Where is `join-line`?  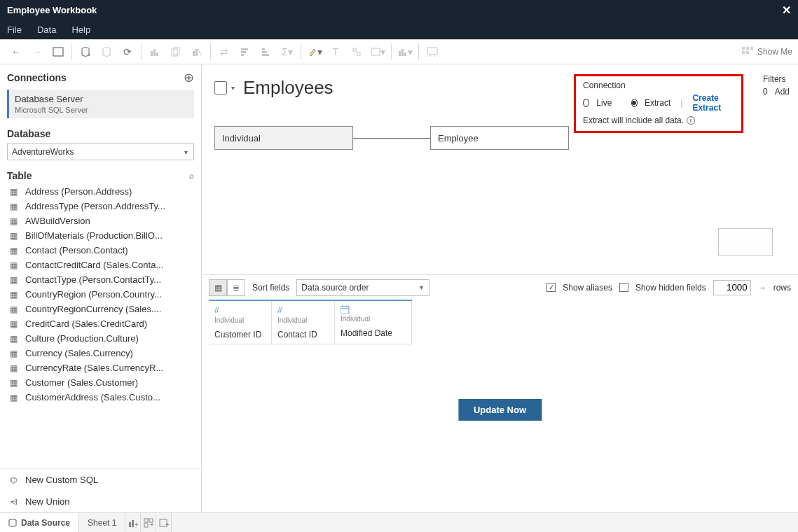
join-line is located at coordinates (392, 139).